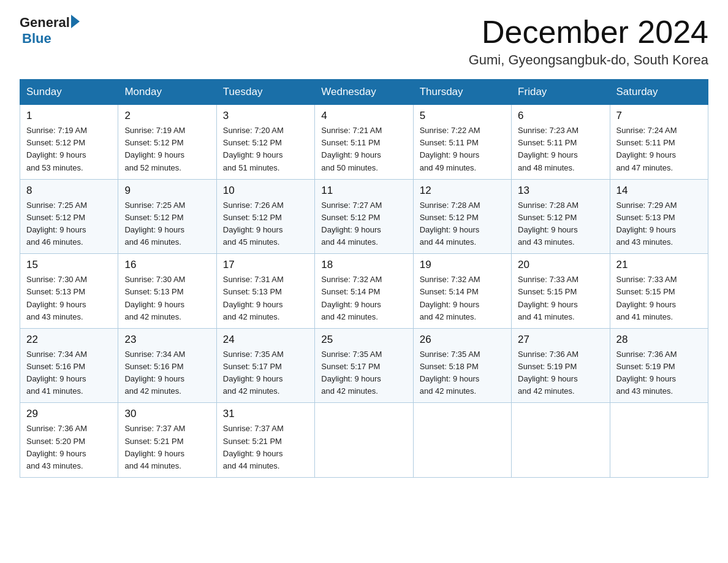  I want to click on day-number: 11, so click(364, 191).